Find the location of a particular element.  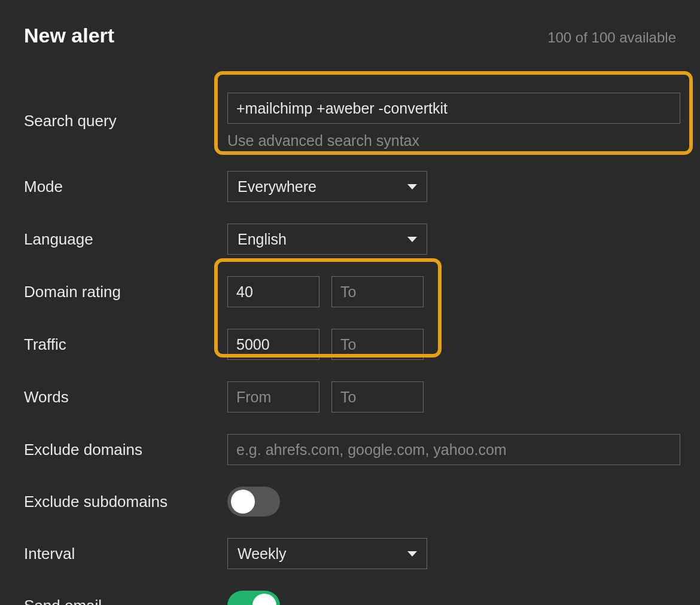

label-exclude-domains: Exclude domains is located at coordinates (126, 450).